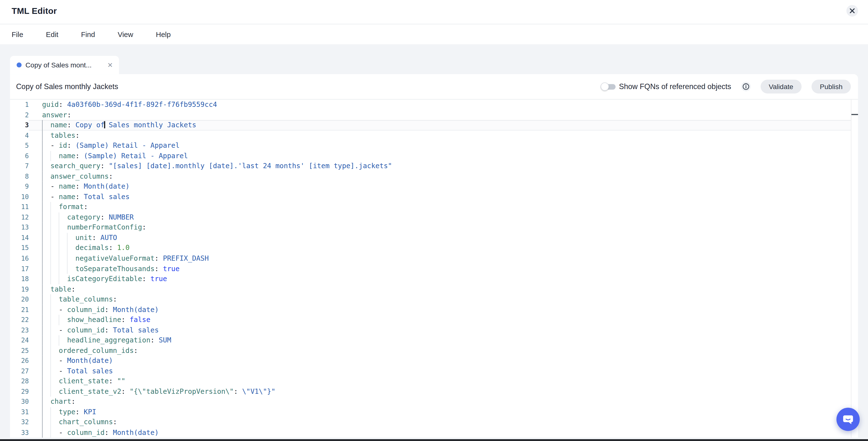 Image resolution: width=868 pixels, height=441 pixels. I want to click on code-line: 13 numberFormatConfig:, so click(431, 228).